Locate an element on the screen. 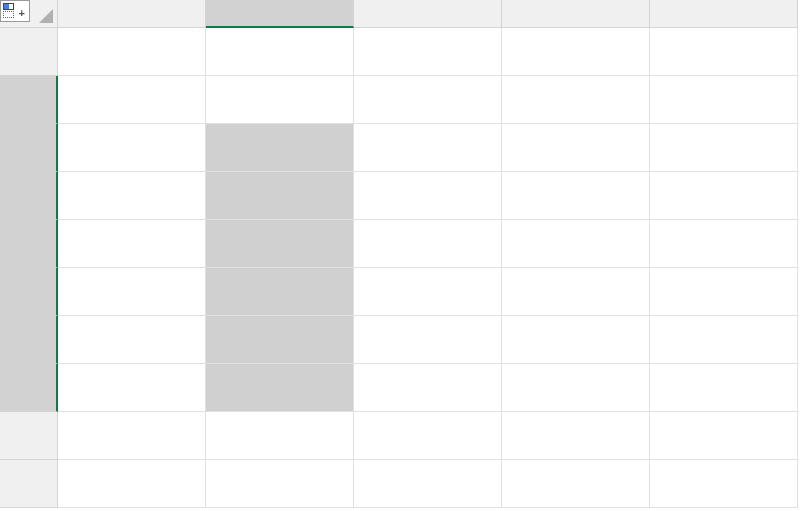  cell-B10 is located at coordinates (280, 484).